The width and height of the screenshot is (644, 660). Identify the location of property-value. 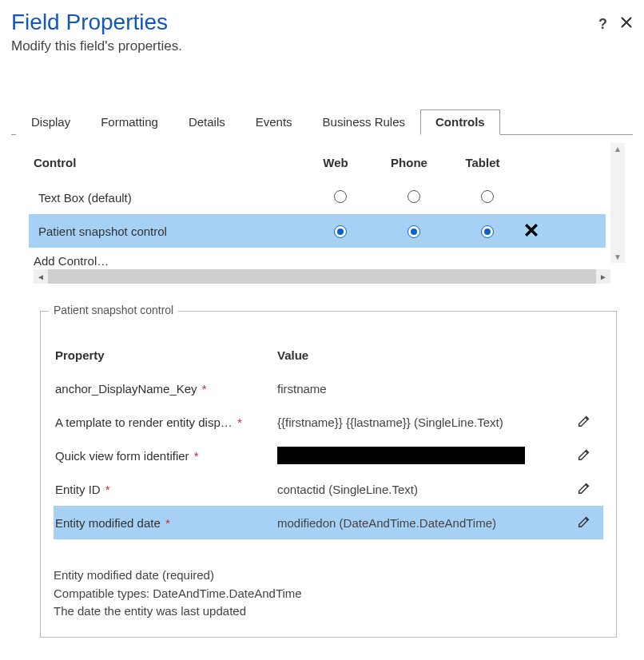
(421, 455).